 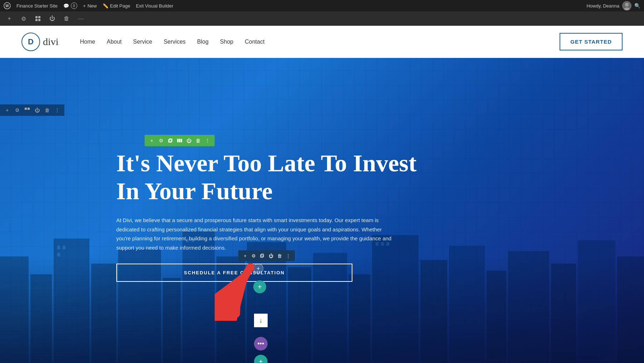 I want to click on module-toolbar: + ⚙ ⏻ 🗑 ⋮, so click(x=267, y=256).